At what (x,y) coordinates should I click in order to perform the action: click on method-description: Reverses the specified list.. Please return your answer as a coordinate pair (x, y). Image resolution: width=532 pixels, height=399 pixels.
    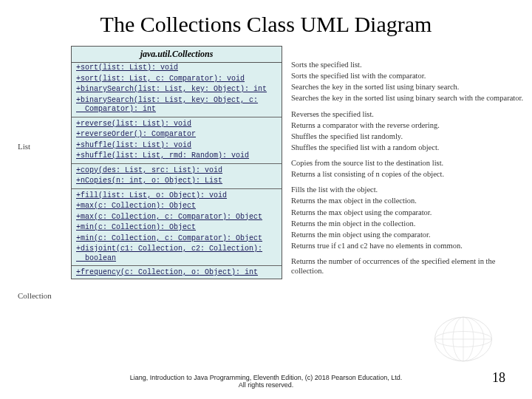
    Looking at the image, I should click on (409, 114).